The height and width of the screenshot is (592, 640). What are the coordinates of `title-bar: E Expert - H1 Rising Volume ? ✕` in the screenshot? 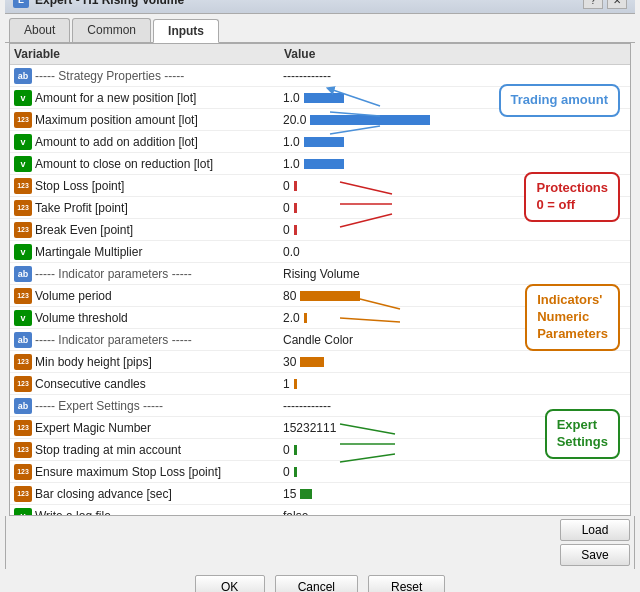 It's located at (320, 7).